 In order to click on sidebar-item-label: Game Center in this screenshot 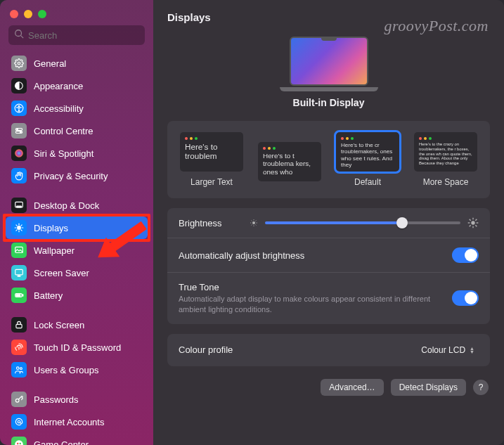, I will do `click(61, 443)`.